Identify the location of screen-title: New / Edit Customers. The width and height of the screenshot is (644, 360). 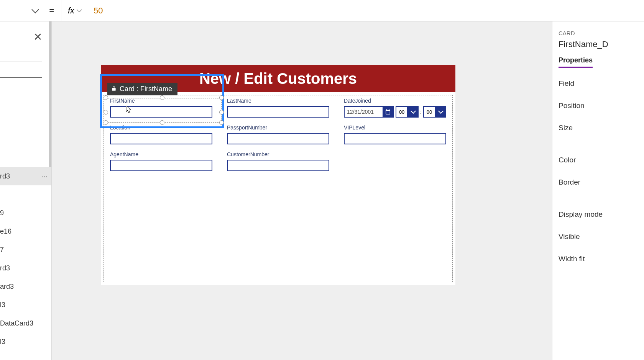
(278, 79).